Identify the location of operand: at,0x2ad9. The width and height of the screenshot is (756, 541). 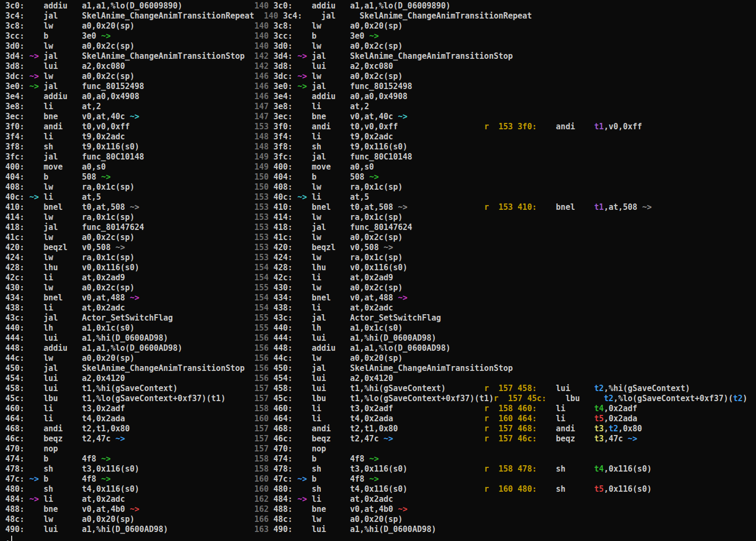
(371, 278).